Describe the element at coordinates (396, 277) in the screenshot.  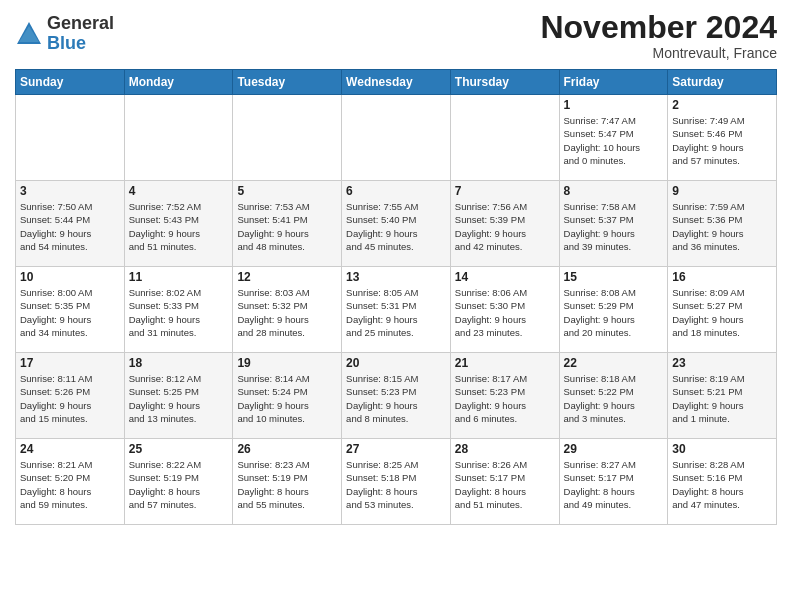
I see `day-number: 13` at that location.